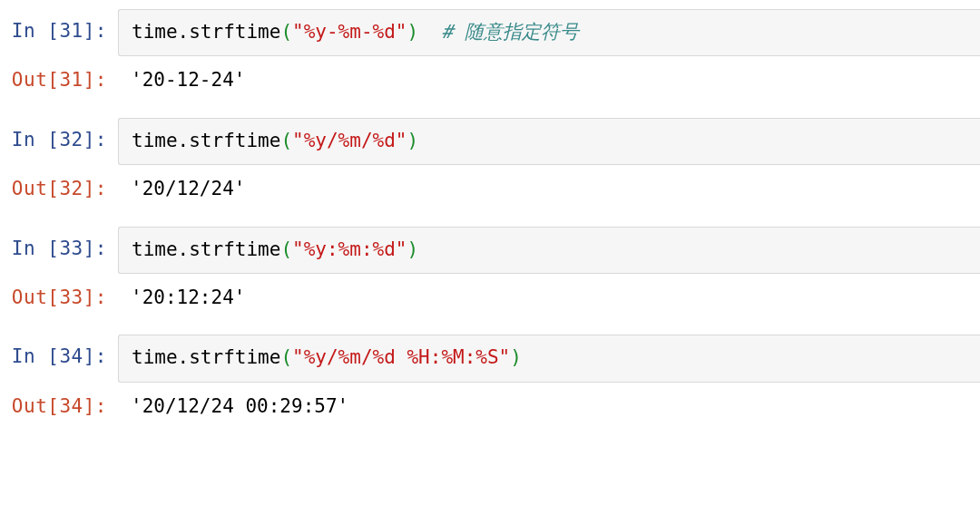 The height and width of the screenshot is (524, 980). What do you see at coordinates (59, 245) in the screenshot?
I see `input-prompt: In [33]:` at bounding box center [59, 245].